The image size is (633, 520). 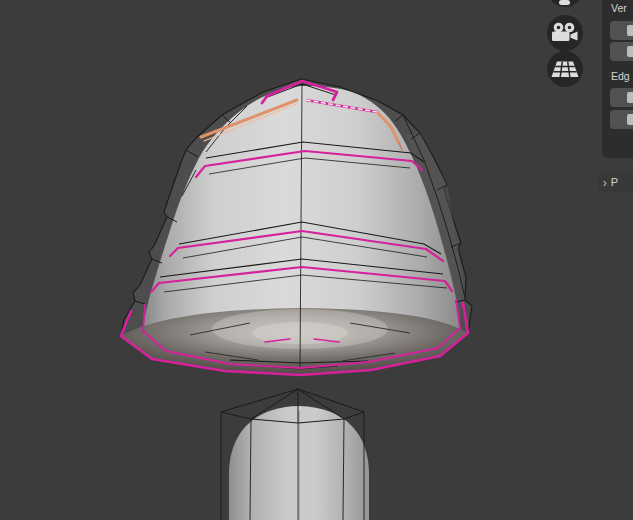 What do you see at coordinates (616, 182) in the screenshot?
I see `collapsed-panel-header: › P` at bounding box center [616, 182].